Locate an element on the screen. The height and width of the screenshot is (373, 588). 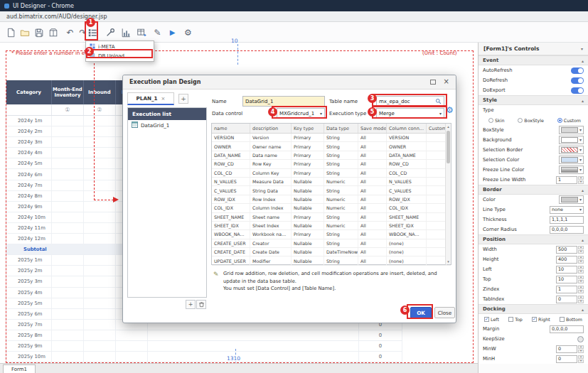
prop-dorefresh-toggle is located at coordinates (577, 81).